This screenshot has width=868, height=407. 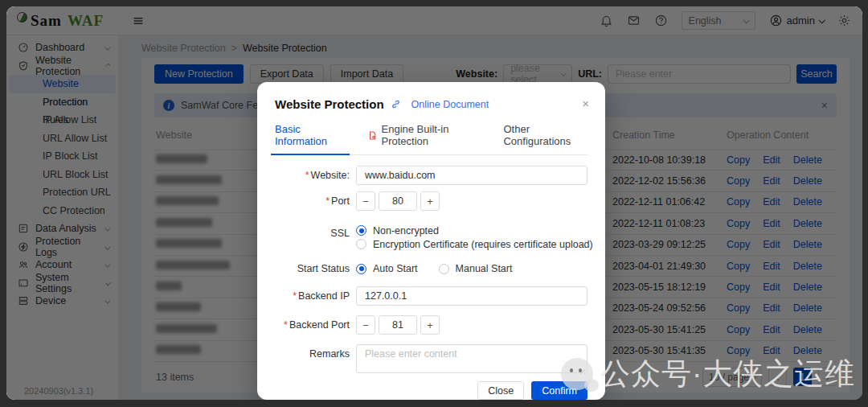 What do you see at coordinates (307, 201) in the screenshot?
I see `port-field-label: *Port` at bounding box center [307, 201].